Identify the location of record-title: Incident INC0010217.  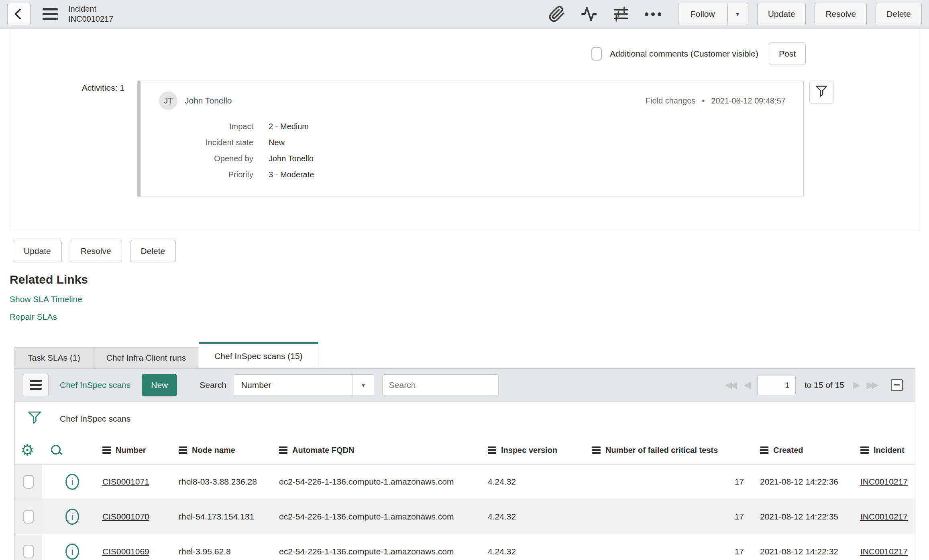
(91, 14).